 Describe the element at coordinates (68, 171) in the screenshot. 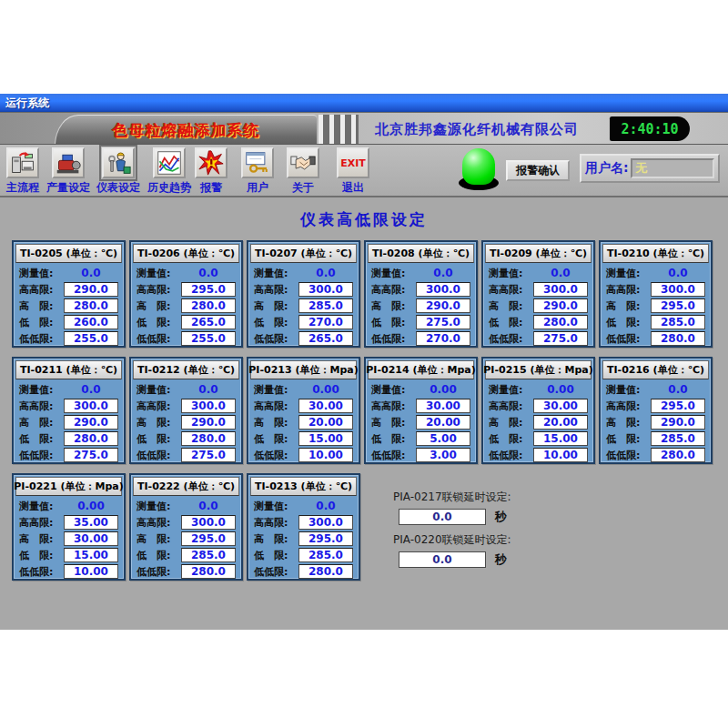

I see `toolbar-button-production-settings: 产量设定` at that location.